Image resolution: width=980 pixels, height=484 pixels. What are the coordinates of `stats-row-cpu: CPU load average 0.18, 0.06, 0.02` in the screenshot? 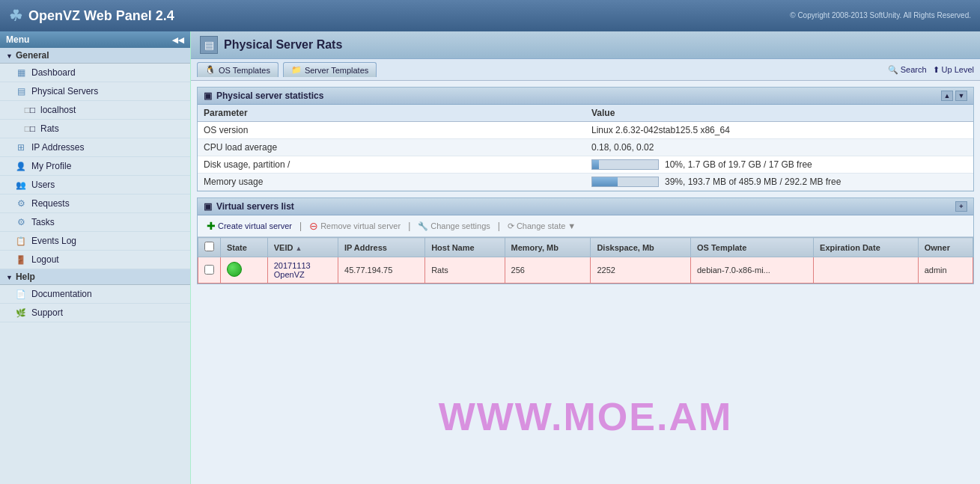 It's located at (585, 148).